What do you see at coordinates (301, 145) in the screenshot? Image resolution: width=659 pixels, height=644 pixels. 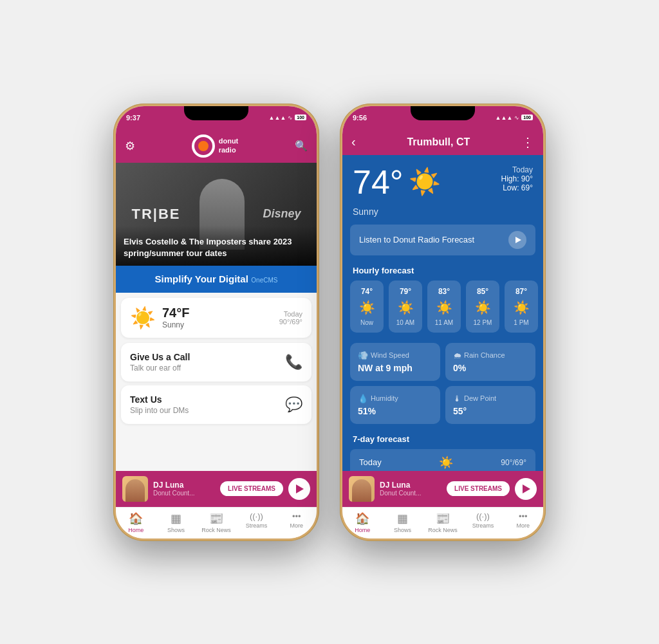 I see `search-icon: 🔍` at bounding box center [301, 145].